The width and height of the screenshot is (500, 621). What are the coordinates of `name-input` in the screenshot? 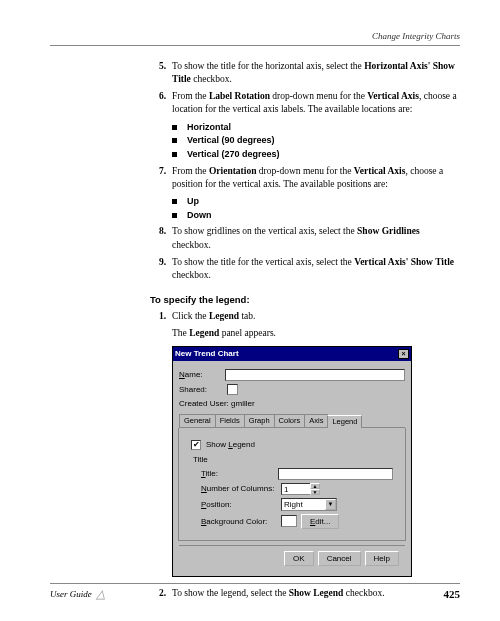 It's located at (315, 375).